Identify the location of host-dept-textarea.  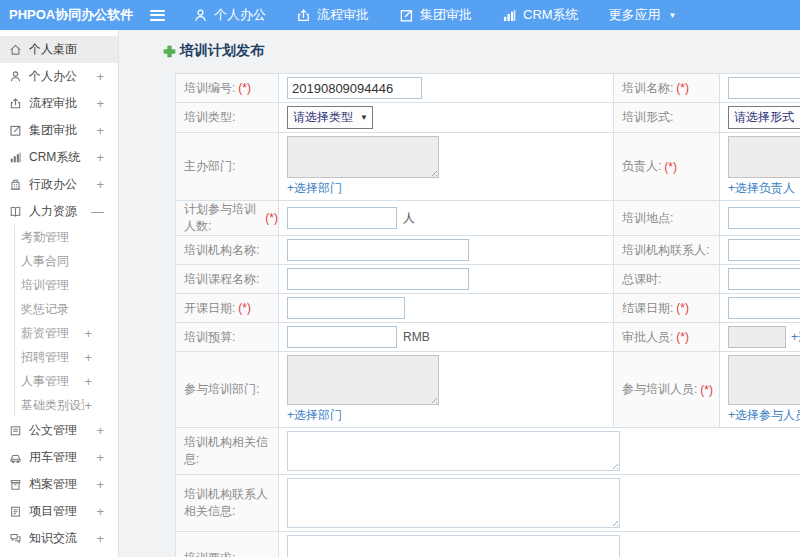
(363, 157).